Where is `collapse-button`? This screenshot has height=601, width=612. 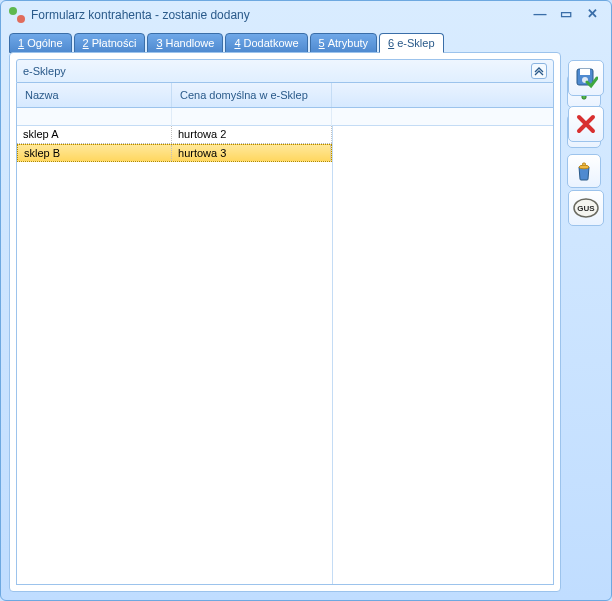
collapse-button is located at coordinates (539, 71).